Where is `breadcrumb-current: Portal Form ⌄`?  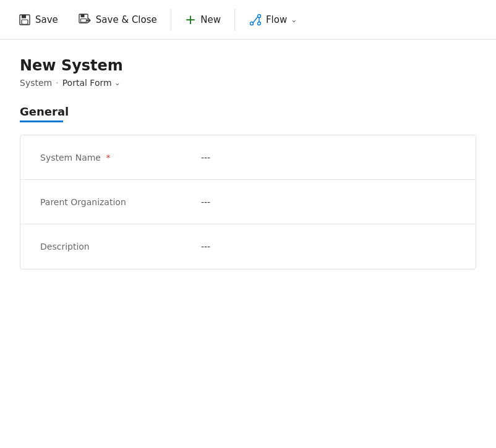 breadcrumb-current: Portal Form ⌄ is located at coordinates (92, 83).